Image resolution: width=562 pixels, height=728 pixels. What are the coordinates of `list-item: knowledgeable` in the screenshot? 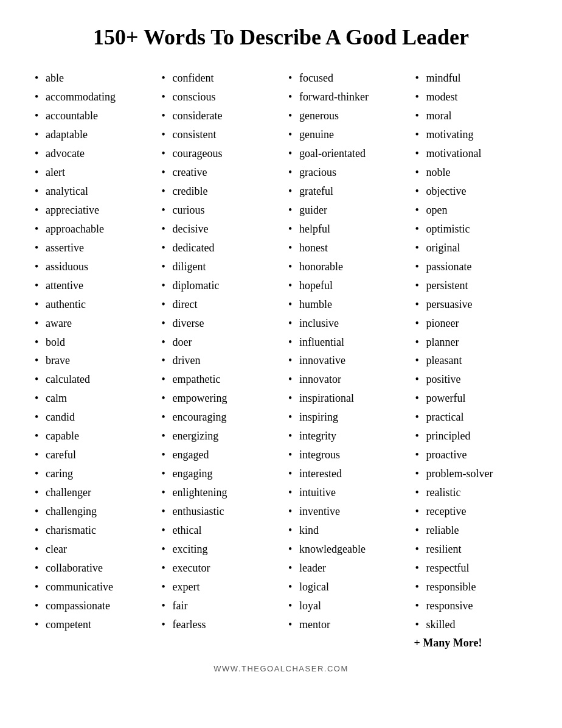 It's located at (344, 549).